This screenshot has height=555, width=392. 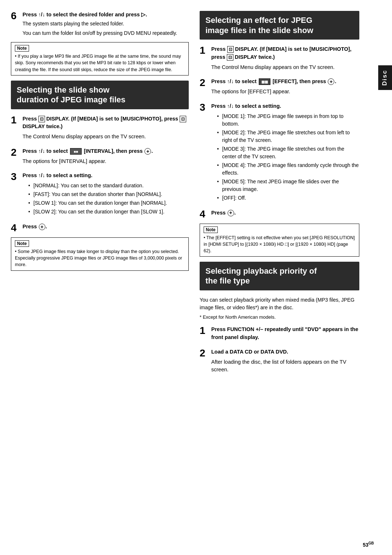 I want to click on plus-circle-4: +, so click(x=231, y=213).